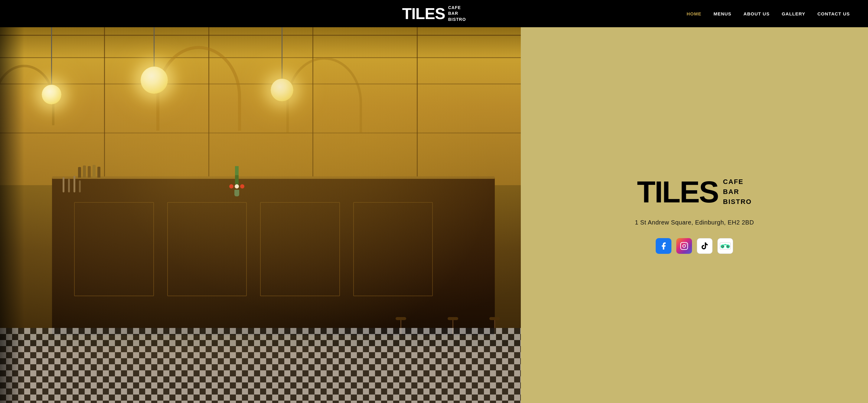 This screenshot has height=403, width=868. I want to click on tripadvisor-icon, so click(725, 246).